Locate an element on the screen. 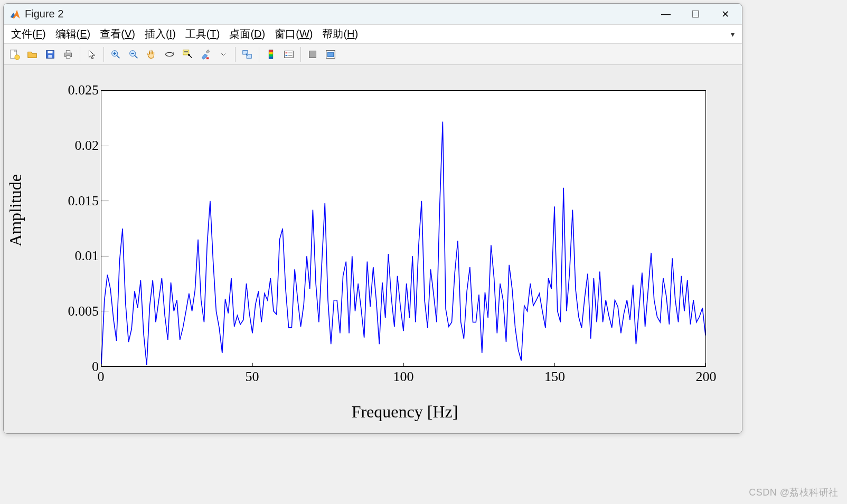  colorbar-button is located at coordinates (271, 54).